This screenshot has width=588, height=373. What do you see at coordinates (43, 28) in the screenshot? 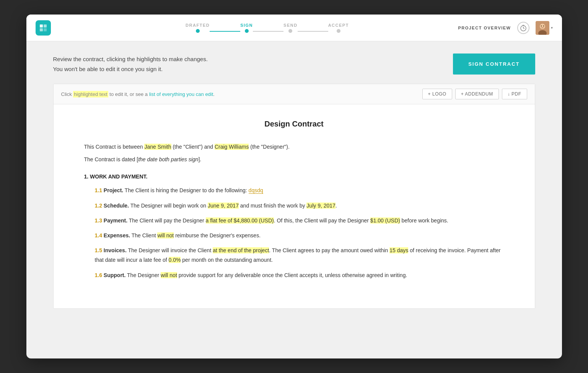
I see `app-logo-icon` at bounding box center [43, 28].